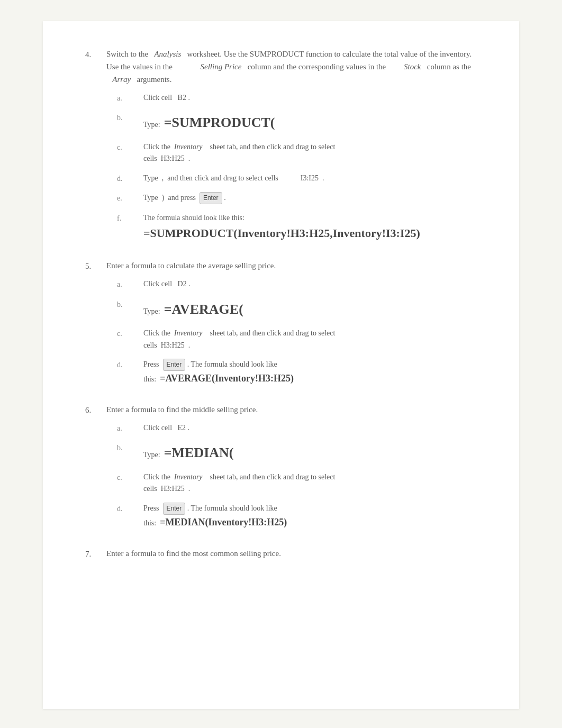 This screenshot has height=728, width=562. I want to click on step-5c-content: Click the Inventory sheet tab, and then …, so click(310, 340).